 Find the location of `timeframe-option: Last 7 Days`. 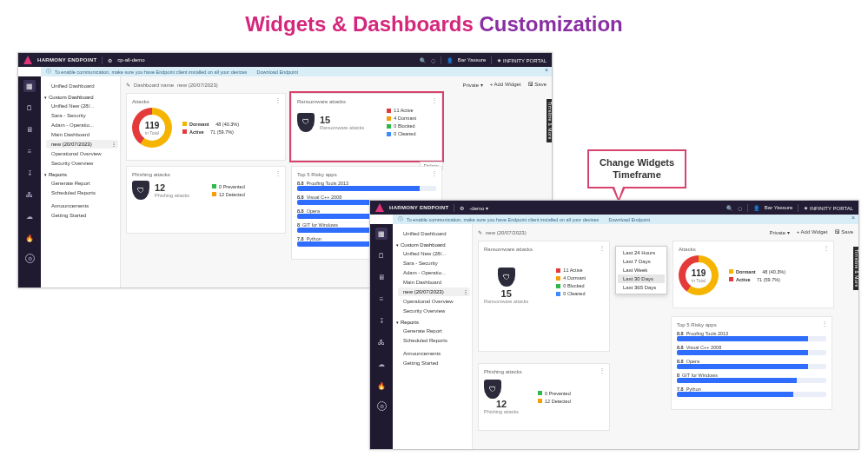

timeframe-option: Last 7 Days is located at coordinates (641, 261).